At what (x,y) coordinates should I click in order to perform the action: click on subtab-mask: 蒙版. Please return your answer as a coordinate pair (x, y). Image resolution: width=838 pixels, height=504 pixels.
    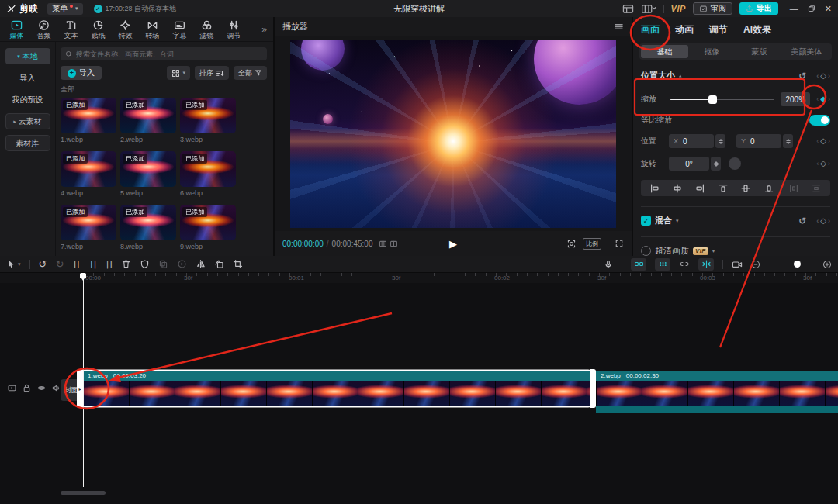
    Looking at the image, I should click on (759, 51).